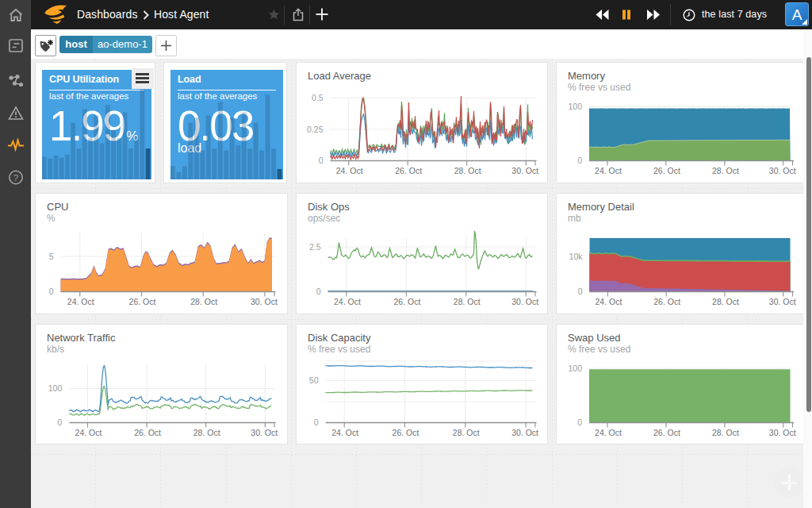  Describe the element at coordinates (317, 98) in the screenshot. I see `svg-text: 0.5` at that location.